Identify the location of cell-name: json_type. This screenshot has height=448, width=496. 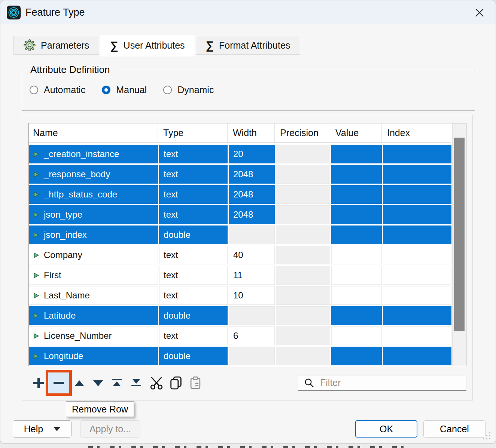
(94, 215).